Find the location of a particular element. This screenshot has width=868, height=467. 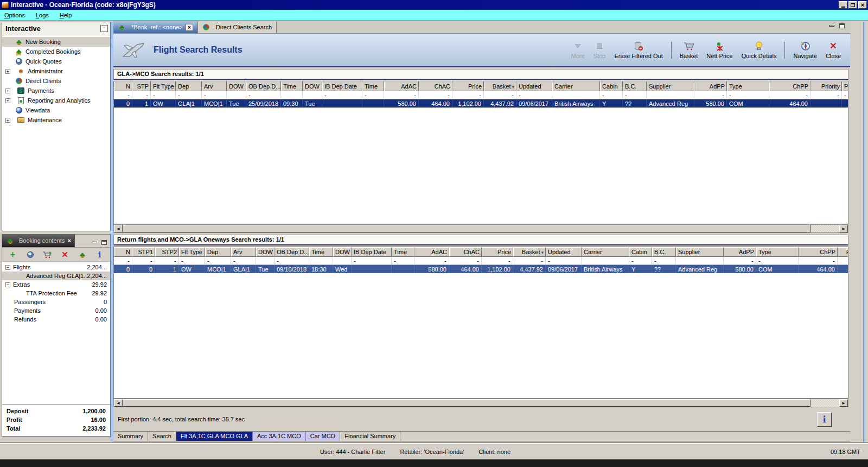

column-header-adpp: AdPP is located at coordinates (740, 252).